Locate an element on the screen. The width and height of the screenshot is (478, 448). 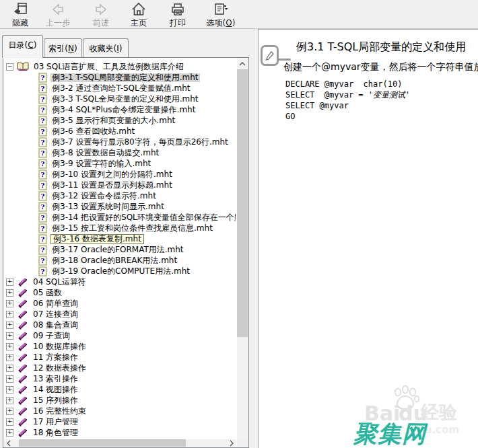
tree-item-label: 例3-15 按工资和岗位条件查找雇员信息.mht is located at coordinates (132, 229).